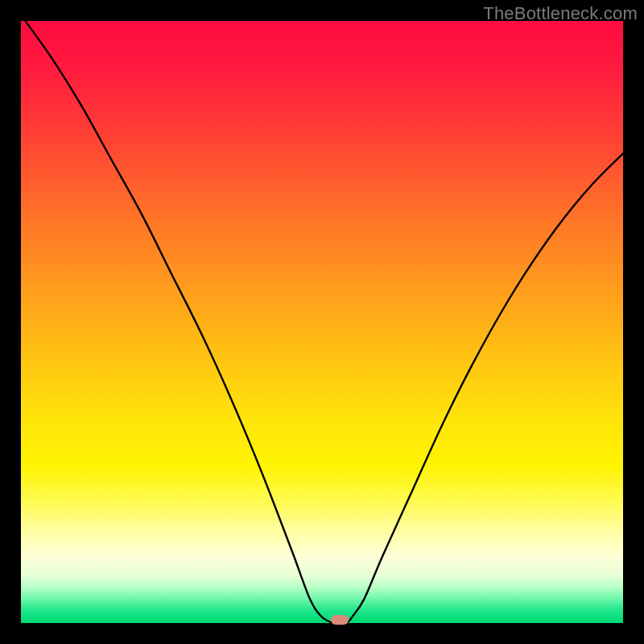  I want to click on watermark-text: TheBottleneck.com, so click(560, 14).